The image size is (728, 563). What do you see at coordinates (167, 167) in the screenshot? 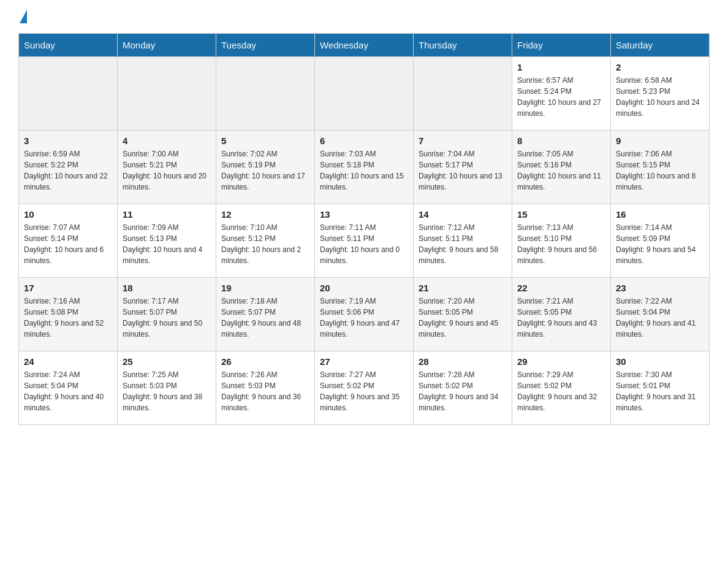
I see `calendar-day-cell: 4Sunrise: 7:00 AMSunset: 5:21 PMDaylight…` at bounding box center [167, 167].